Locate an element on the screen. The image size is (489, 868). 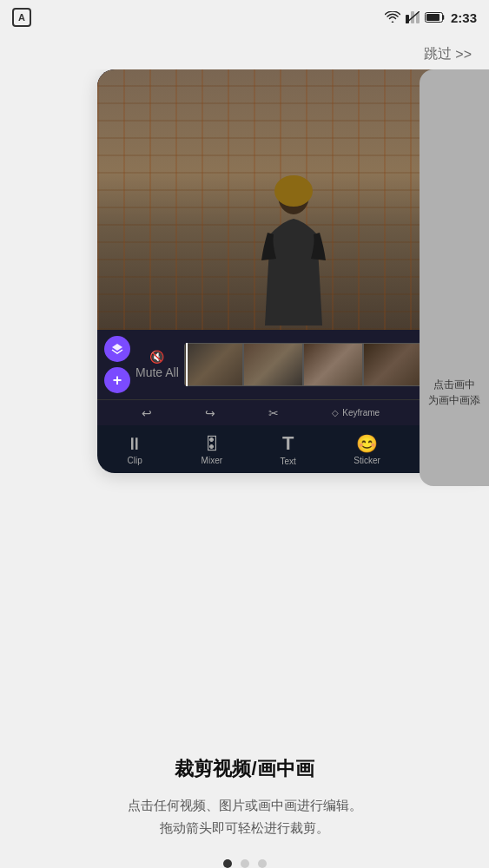
signal-icon is located at coordinates (413, 17).